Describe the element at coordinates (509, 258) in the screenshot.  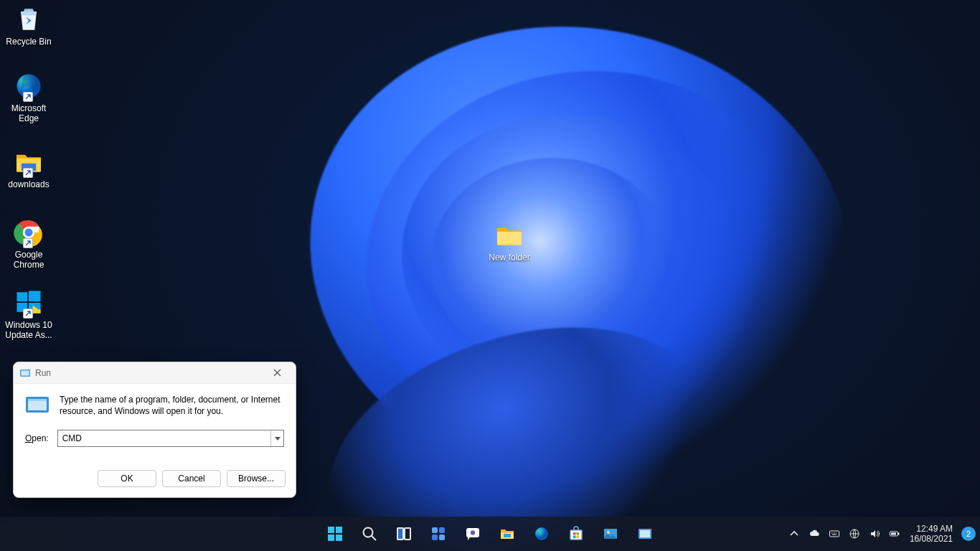
I see `icon-label: New folder` at that location.